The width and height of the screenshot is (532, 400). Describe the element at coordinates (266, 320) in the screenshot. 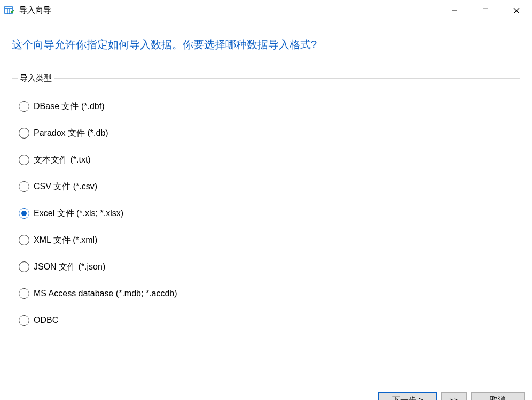

I see `radio-option-odbc: ODBC` at that location.